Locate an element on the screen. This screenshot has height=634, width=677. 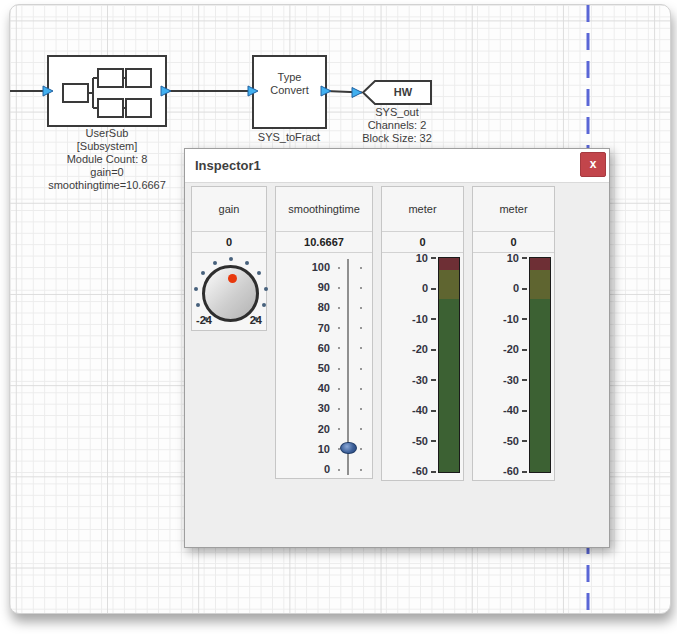
slider-tick-label: 100 is located at coordinates (306, 268).